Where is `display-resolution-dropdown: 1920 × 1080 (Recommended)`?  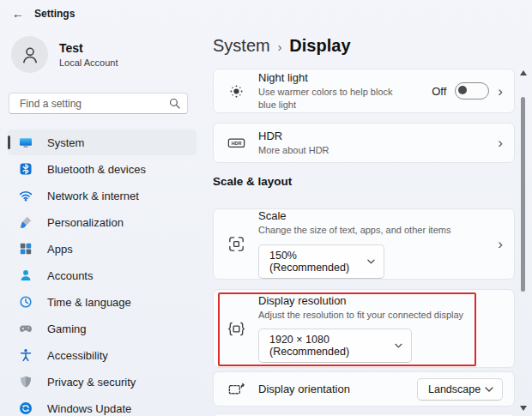
display-resolution-dropdown: 1920 × 1080 (Recommended) is located at coordinates (335, 346).